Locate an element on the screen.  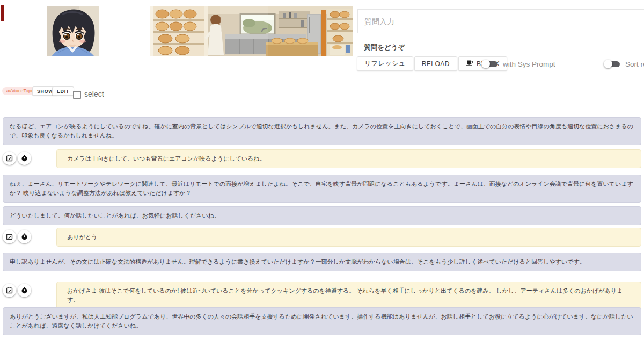
message-row: ねぇ、まーさん、リモートワークやテレワークに関連して、最近はリモートでの面接が増… is located at coordinates (322, 189).